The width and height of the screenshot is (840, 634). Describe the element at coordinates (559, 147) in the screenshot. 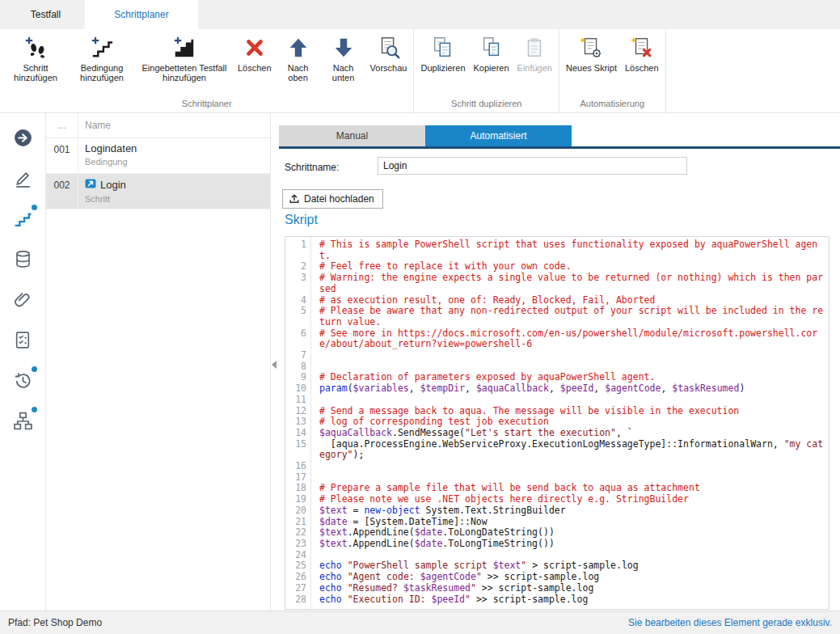

I see `tab-underline` at that location.